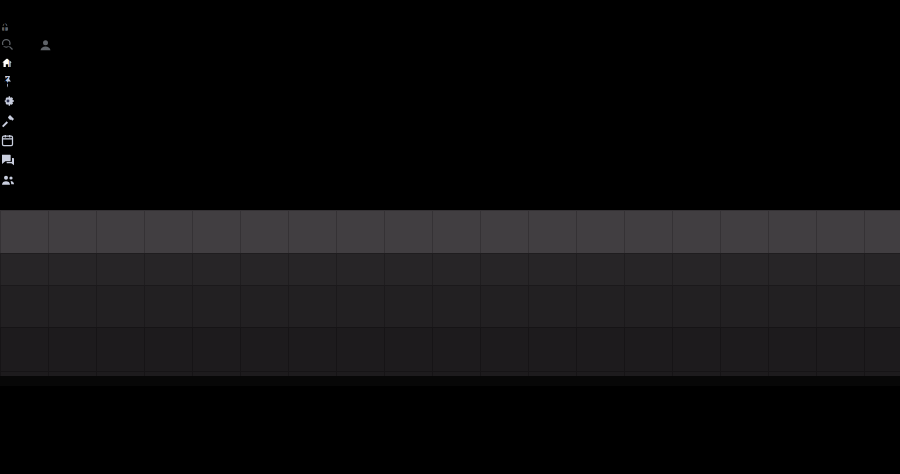  Describe the element at coordinates (8, 160) in the screenshot. I see `chat-icon` at that location.